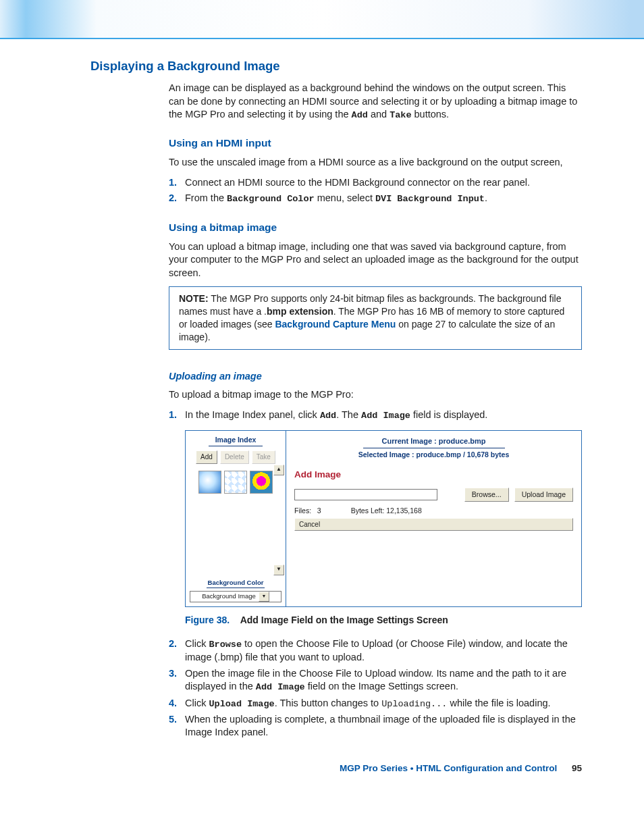 This screenshot has height=834, width=644. Describe the element at coordinates (379, 114) in the screenshot. I see `intro-text-b: and` at that location.